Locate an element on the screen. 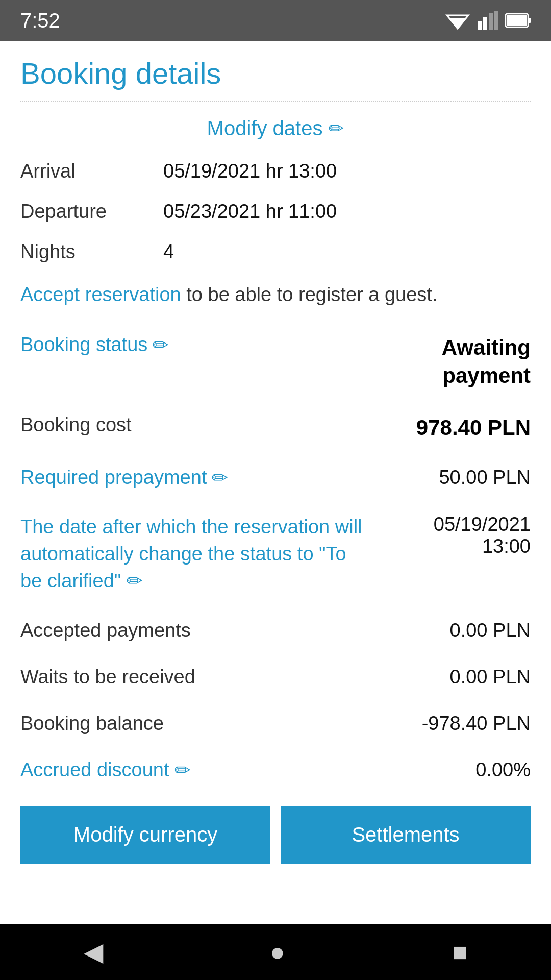 This screenshot has width=551, height=980. arrival-row: Arrival 05/19/2021 hr 13:00 is located at coordinates (276, 172).